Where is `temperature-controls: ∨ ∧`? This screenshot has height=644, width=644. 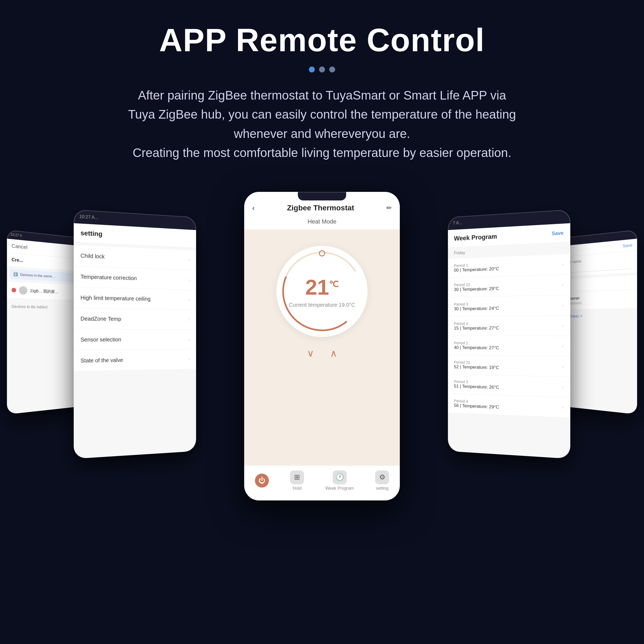
temperature-controls: ∨ ∧ is located at coordinates (322, 353).